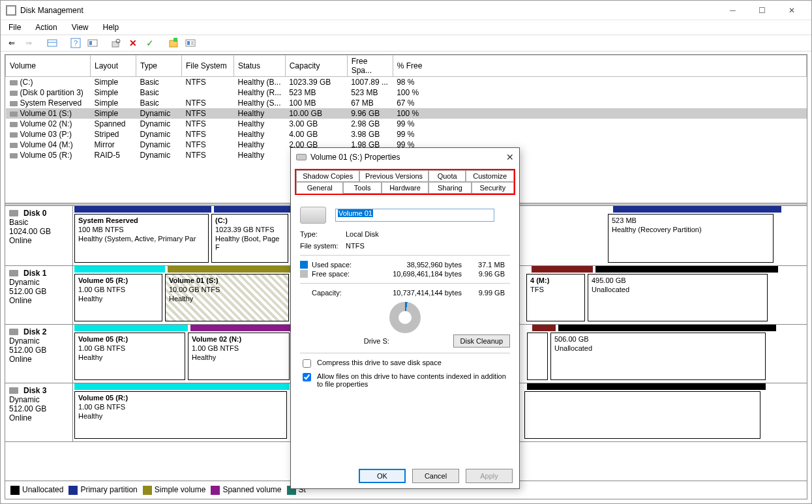 The width and height of the screenshot is (812, 504). What do you see at coordinates (599, 67) in the screenshot?
I see `col-pct: % Free` at bounding box center [599, 67].